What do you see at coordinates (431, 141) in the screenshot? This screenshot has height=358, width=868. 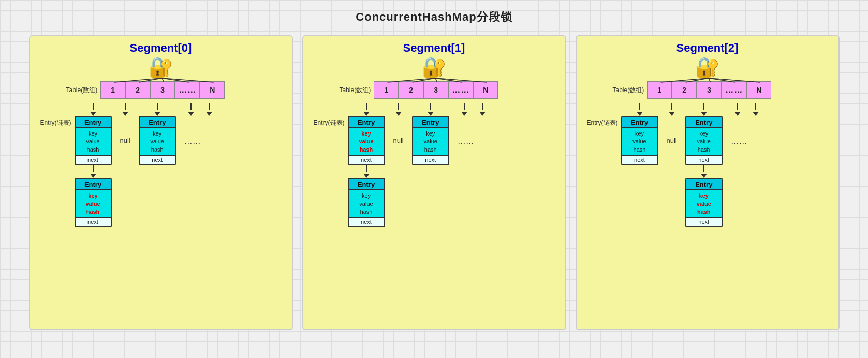 I see `entry-box-1-2-0: Entrykeyvaluehashnext` at bounding box center [431, 141].